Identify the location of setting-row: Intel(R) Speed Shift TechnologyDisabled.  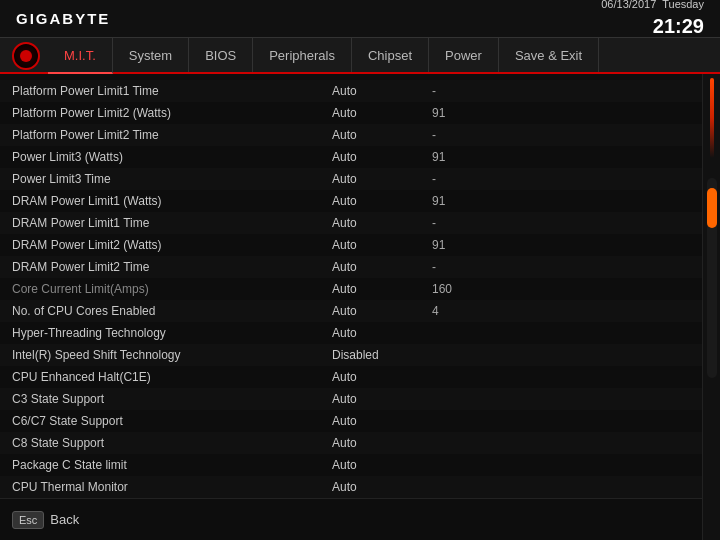
(351, 355).